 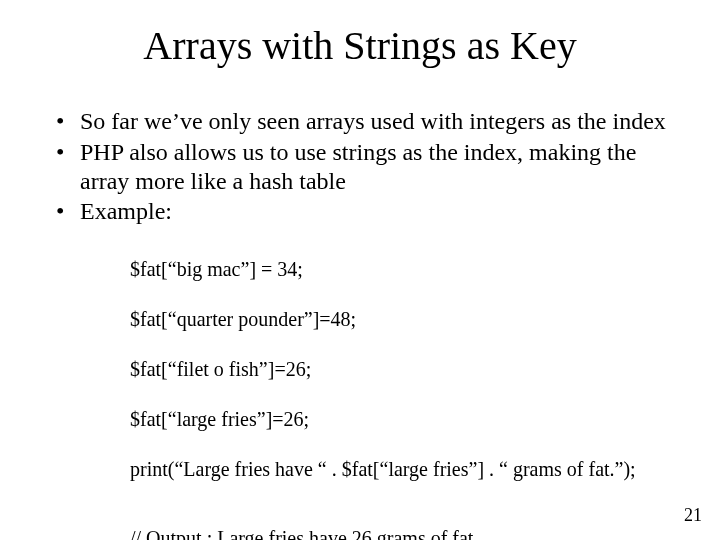 What do you see at coordinates (360, 34) in the screenshot?
I see `slide-title: Arrays with Strings as Key` at bounding box center [360, 34].